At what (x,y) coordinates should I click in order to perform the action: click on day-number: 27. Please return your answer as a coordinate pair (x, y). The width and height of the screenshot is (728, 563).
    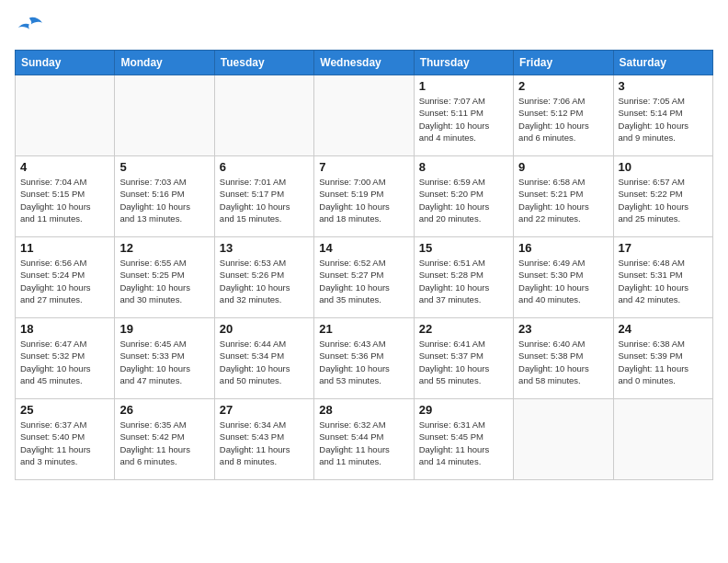
    Looking at the image, I should click on (265, 410).